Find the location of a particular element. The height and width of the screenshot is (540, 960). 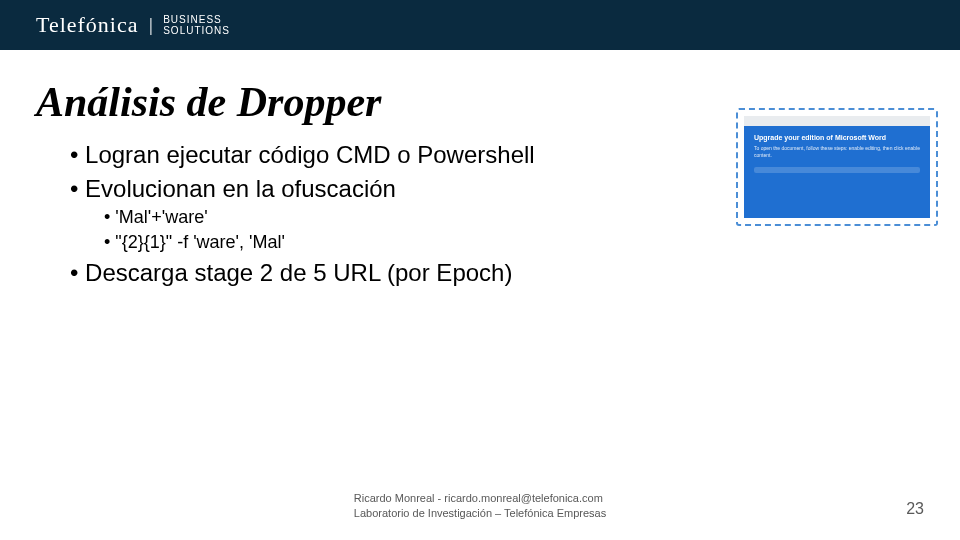

brand-subtitle: BUSINESS SOLUTIONS is located at coordinates (196, 25).